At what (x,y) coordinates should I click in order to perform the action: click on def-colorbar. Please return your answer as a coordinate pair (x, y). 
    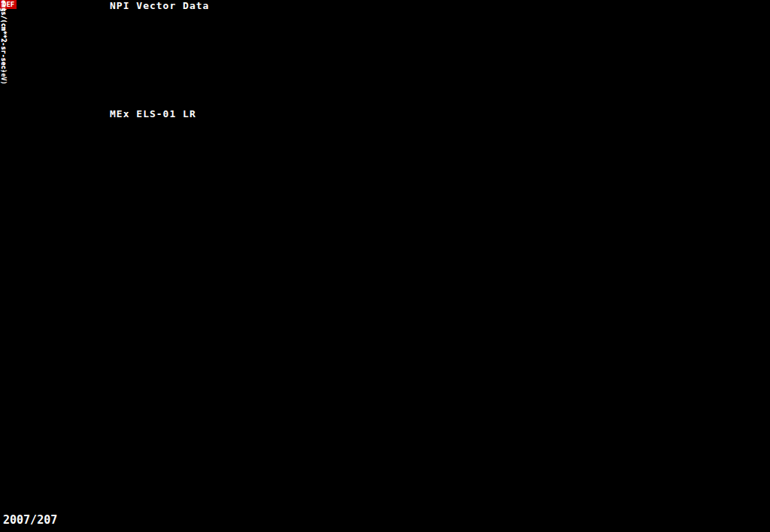
    Looking at the image, I should click on (113, 56).